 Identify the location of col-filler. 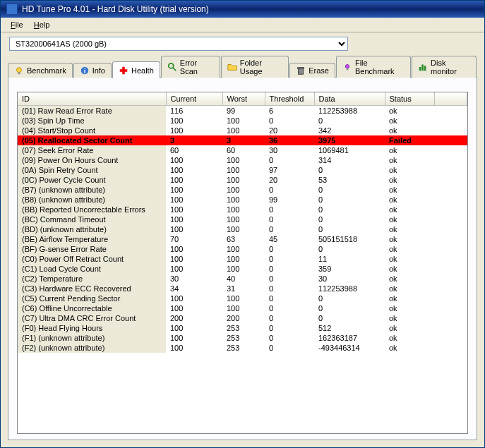
(450, 99).